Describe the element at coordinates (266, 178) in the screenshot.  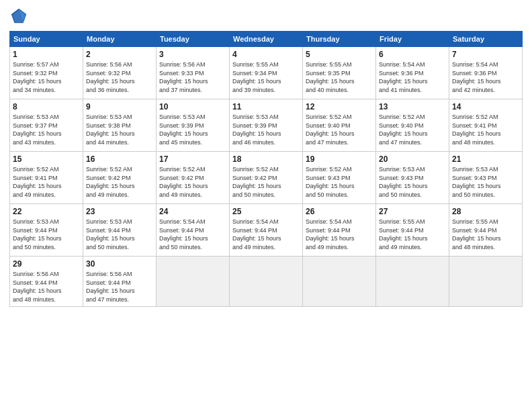
I see `day-cell: 18Sunrise: 5:52 AM Sunset: 9:42 PM Dayli…` at that location.